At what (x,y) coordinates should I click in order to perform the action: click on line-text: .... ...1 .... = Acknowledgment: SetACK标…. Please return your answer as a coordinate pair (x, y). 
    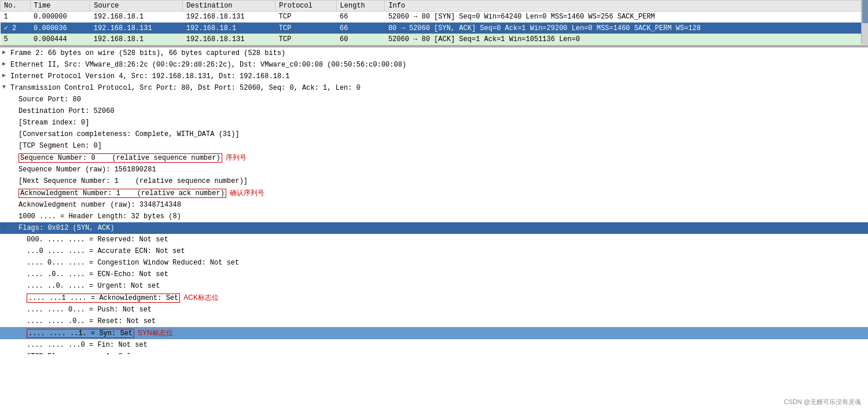
    Looking at the image, I should click on (446, 298).